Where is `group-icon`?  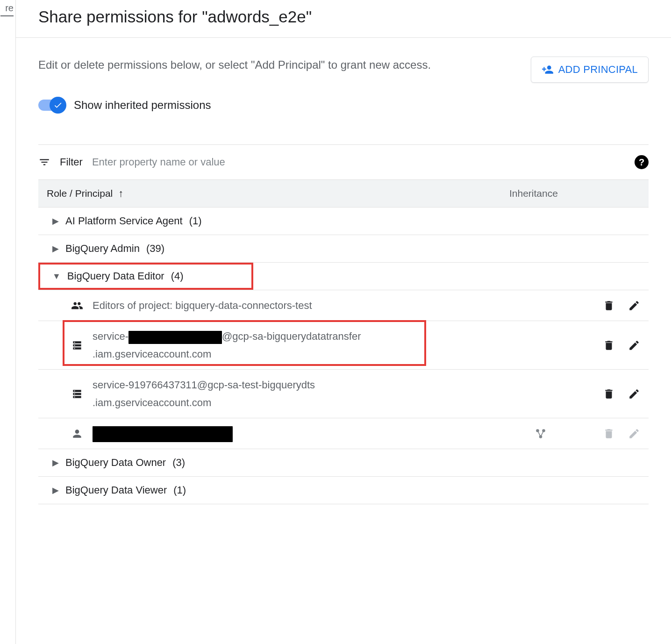
group-icon is located at coordinates (77, 306).